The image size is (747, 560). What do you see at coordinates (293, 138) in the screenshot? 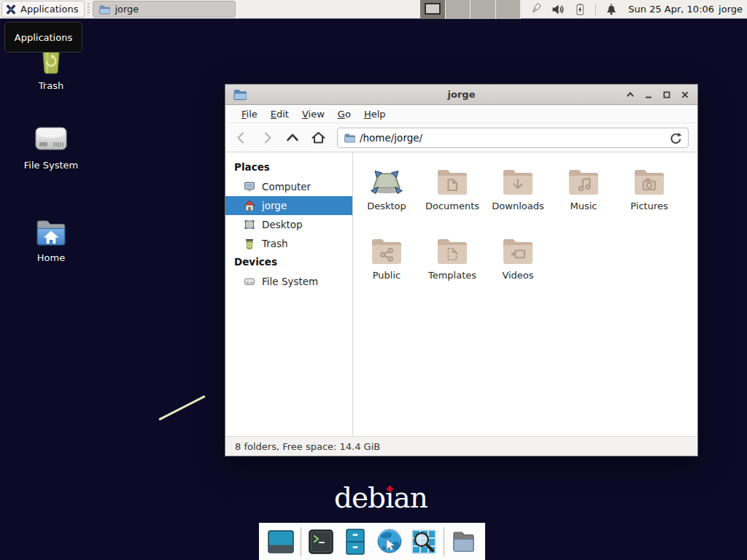
I see `up-button` at bounding box center [293, 138].